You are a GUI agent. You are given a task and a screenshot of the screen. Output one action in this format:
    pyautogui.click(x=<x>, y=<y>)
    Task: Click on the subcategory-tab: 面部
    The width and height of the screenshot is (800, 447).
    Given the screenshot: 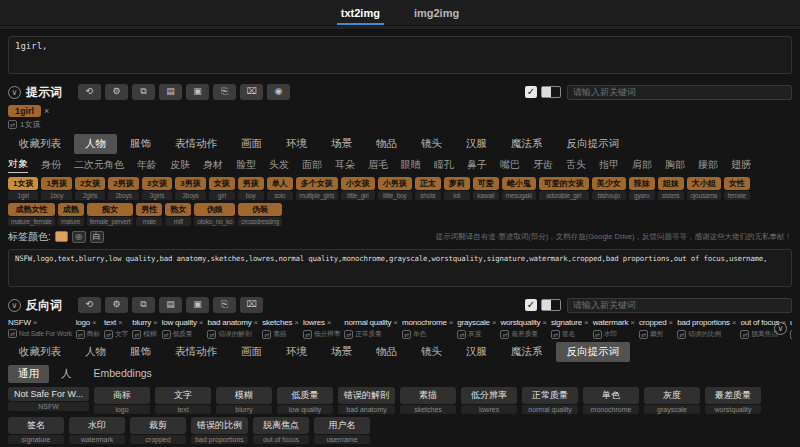 What is the action you would take?
    pyautogui.click(x=312, y=166)
    